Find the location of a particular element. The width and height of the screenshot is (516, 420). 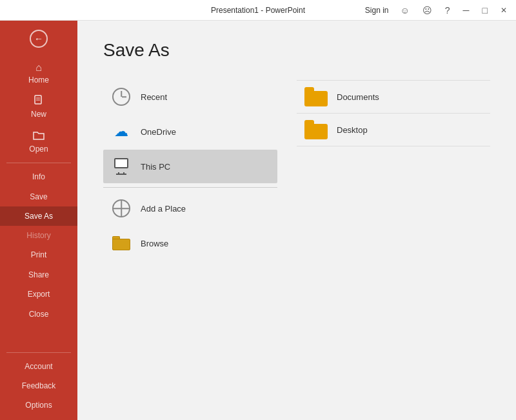

location-recent: Recent is located at coordinates (190, 97).